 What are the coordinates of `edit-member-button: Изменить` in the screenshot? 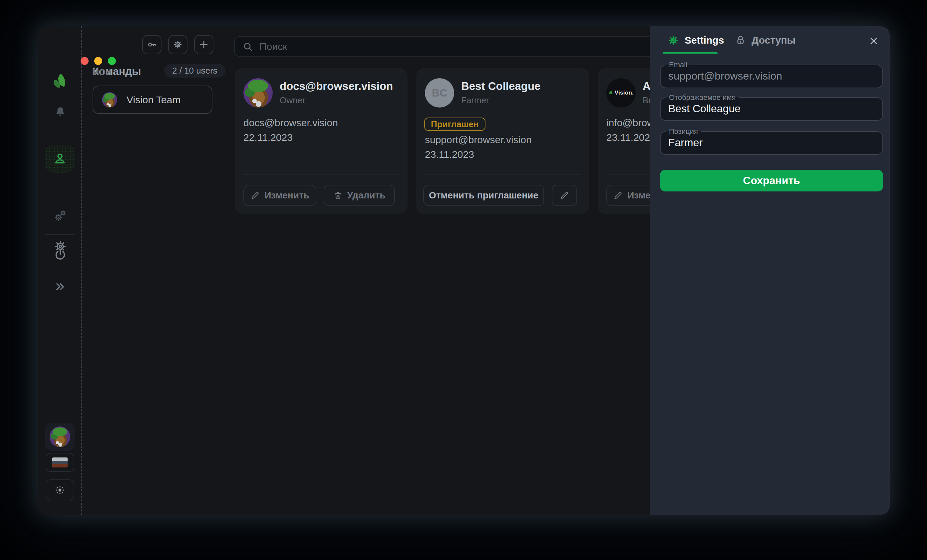 It's located at (280, 196).